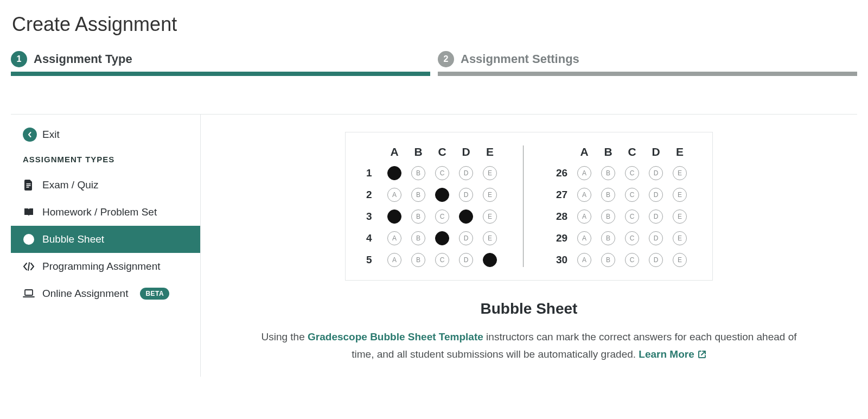 Image resolution: width=868 pixels, height=419 pixels. What do you see at coordinates (374, 238) in the screenshot?
I see `row-number: 4` at bounding box center [374, 238].